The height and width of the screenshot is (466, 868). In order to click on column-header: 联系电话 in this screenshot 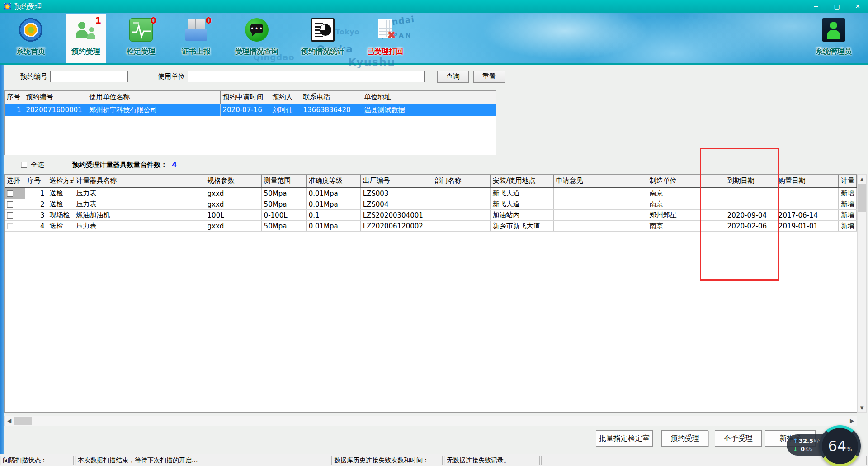, I will do `click(331, 98)`.